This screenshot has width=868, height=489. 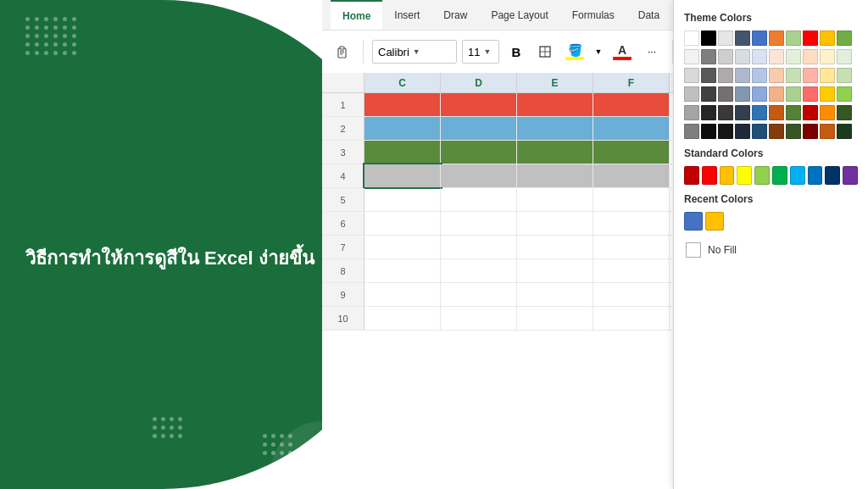 I want to click on font-color-button: A, so click(x=622, y=52).